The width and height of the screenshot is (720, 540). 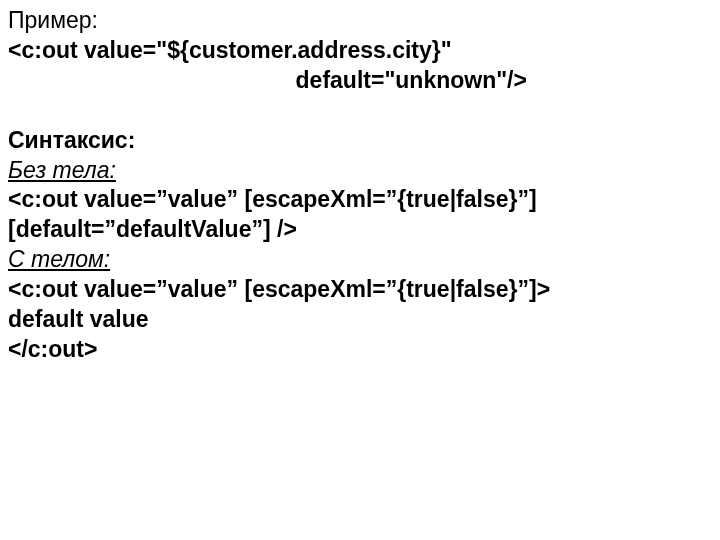 I want to click on syntax-withbody-label: С телом:, so click(x=360, y=260).